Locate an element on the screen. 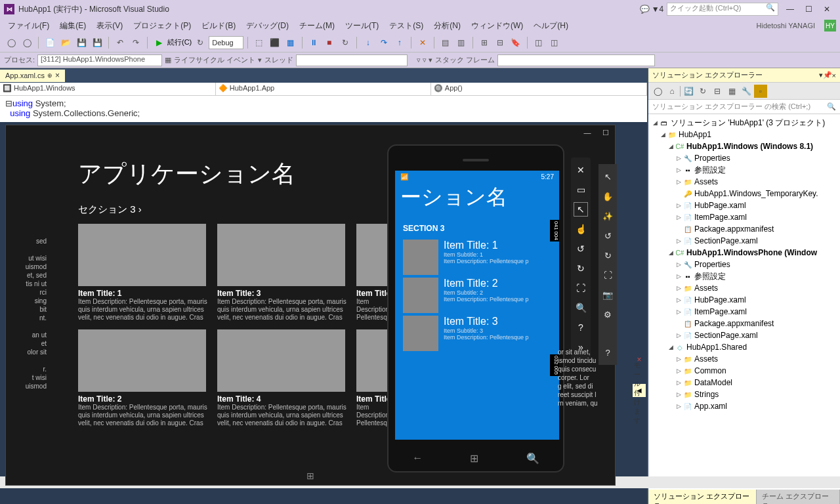 The image size is (840, 504). lifecycle-icon: ▦ is located at coordinates (168, 60).